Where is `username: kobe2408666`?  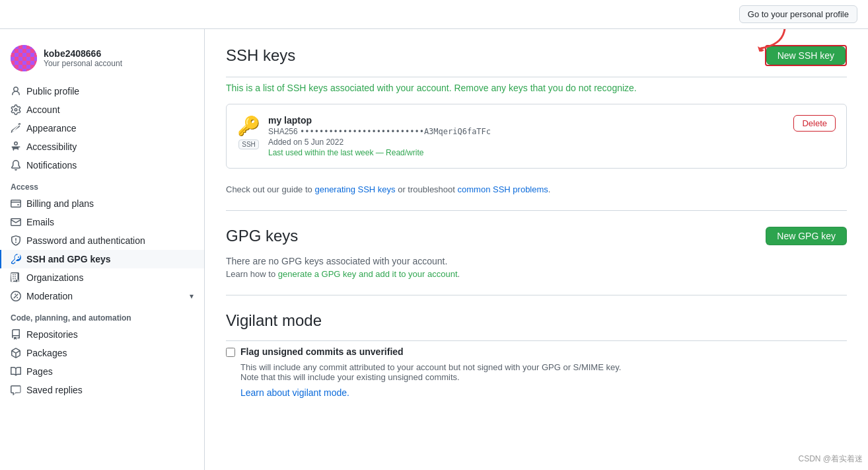 username: kobe2408666 is located at coordinates (83, 54).